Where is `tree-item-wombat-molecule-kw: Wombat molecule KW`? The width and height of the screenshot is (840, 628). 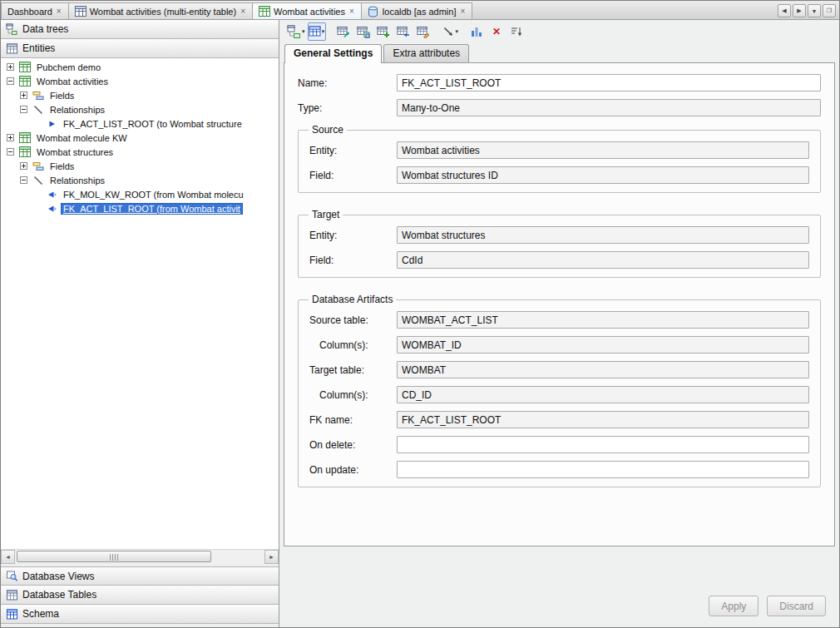
tree-item-wombat-molecule-kw: Wombat molecule KW is located at coordinates (140, 138).